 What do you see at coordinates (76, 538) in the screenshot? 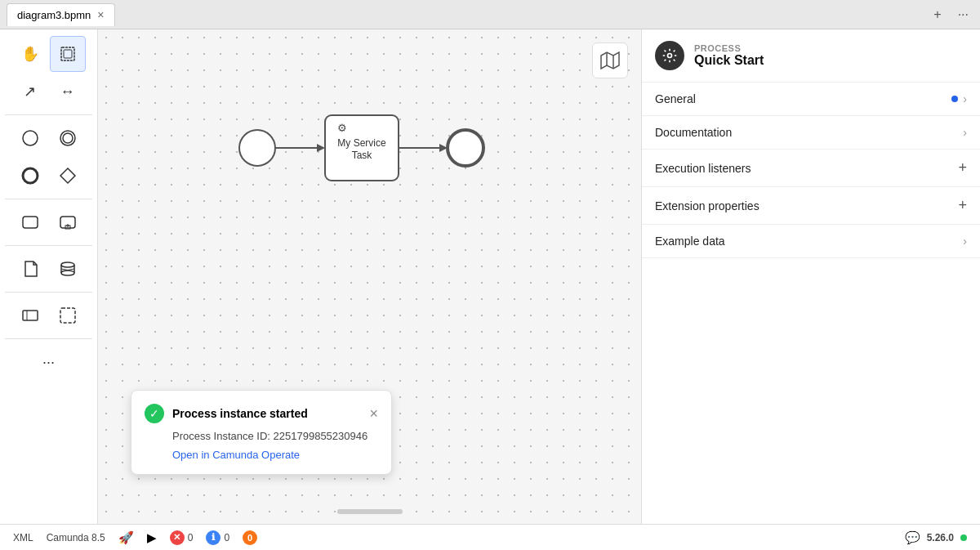
I see `engine-label: Camunda 8.5` at bounding box center [76, 538].